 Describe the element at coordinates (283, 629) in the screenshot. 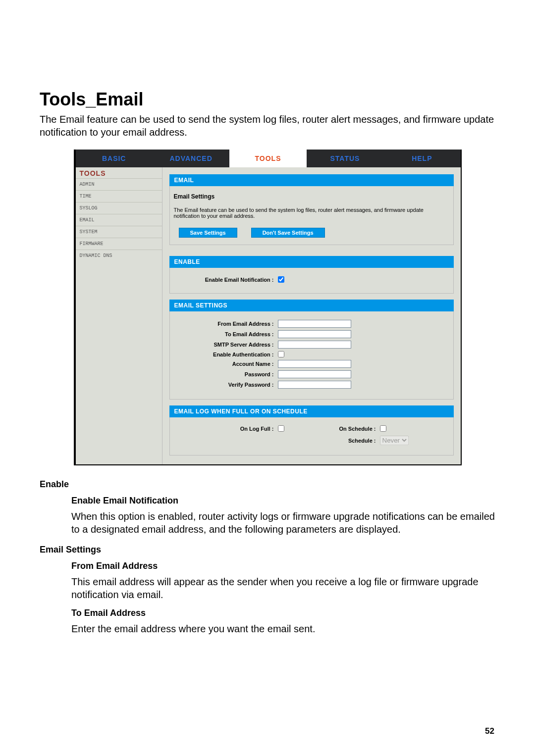

I see `doc-paragraph-to: Enter the email address where you want t…` at that location.